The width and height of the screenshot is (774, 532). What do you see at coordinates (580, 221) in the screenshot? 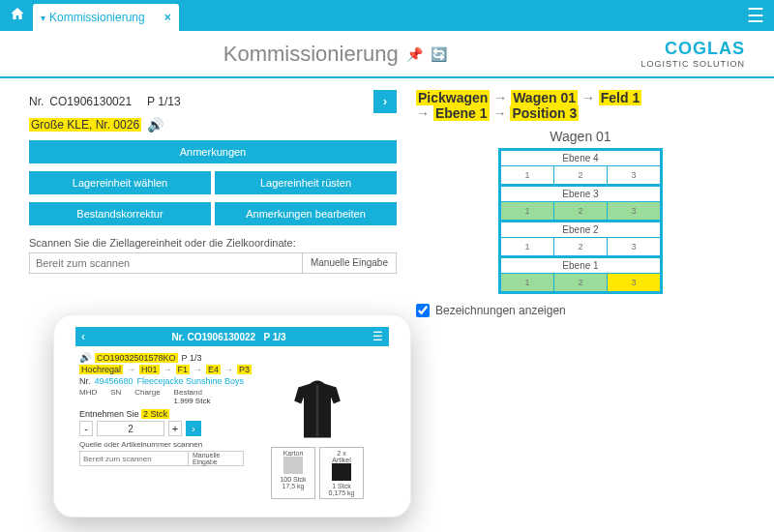
I see `wagon-grid: Ebene 4123Ebene 3123Ebene 2123Ebene 1123` at bounding box center [580, 221].